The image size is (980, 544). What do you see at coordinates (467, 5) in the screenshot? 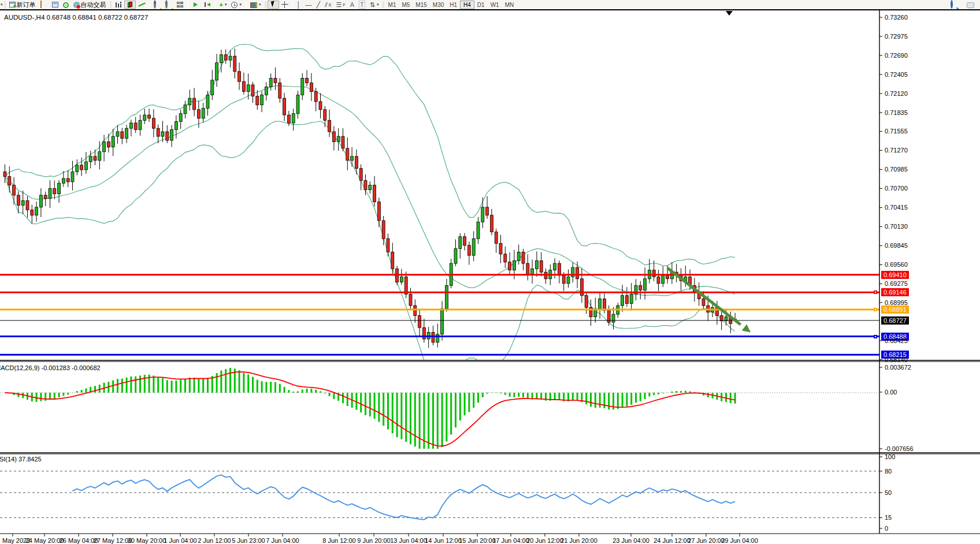
I see `timeframe-h4: H4` at bounding box center [467, 5].